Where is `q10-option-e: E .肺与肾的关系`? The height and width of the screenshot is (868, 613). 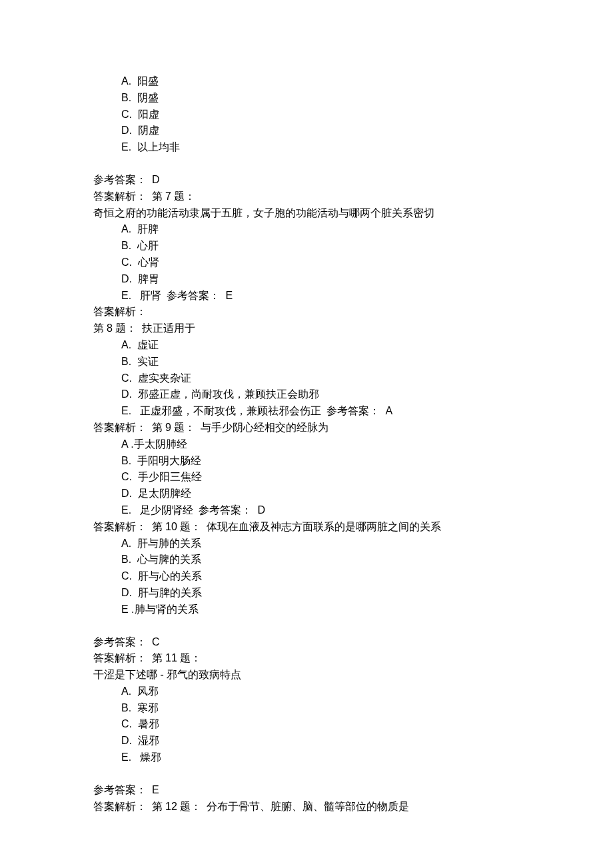
q10-option-e: E .肺与肾的关系 is located at coordinates (306, 610).